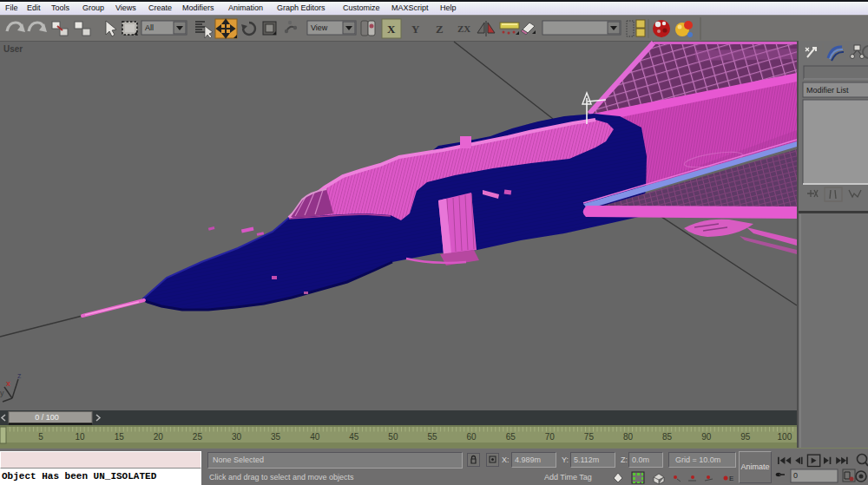  I want to click on svg-text: 45, so click(354, 437).